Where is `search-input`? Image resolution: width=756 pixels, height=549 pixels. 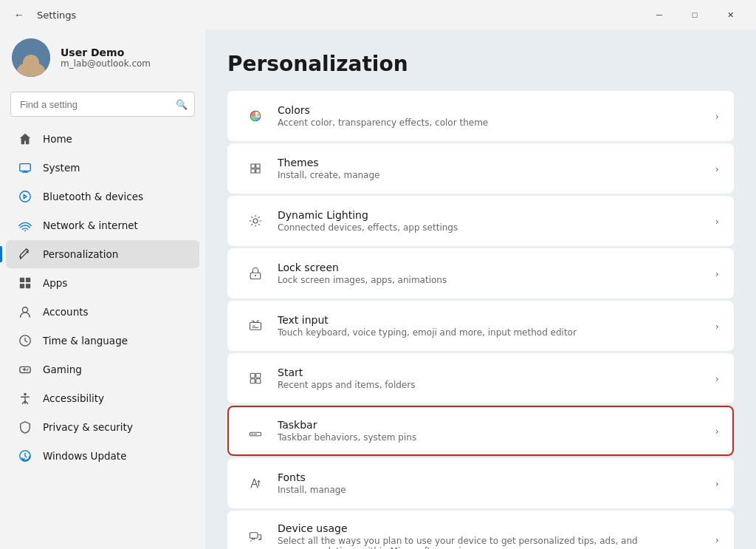
search-input is located at coordinates (103, 104).